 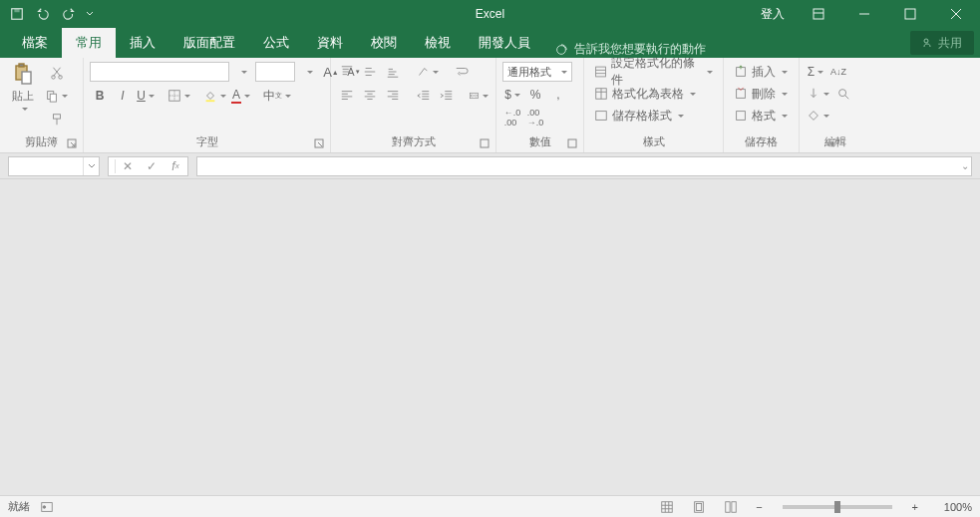 What do you see at coordinates (773, 14) in the screenshot?
I see `sign-in-button: 登入` at bounding box center [773, 14].